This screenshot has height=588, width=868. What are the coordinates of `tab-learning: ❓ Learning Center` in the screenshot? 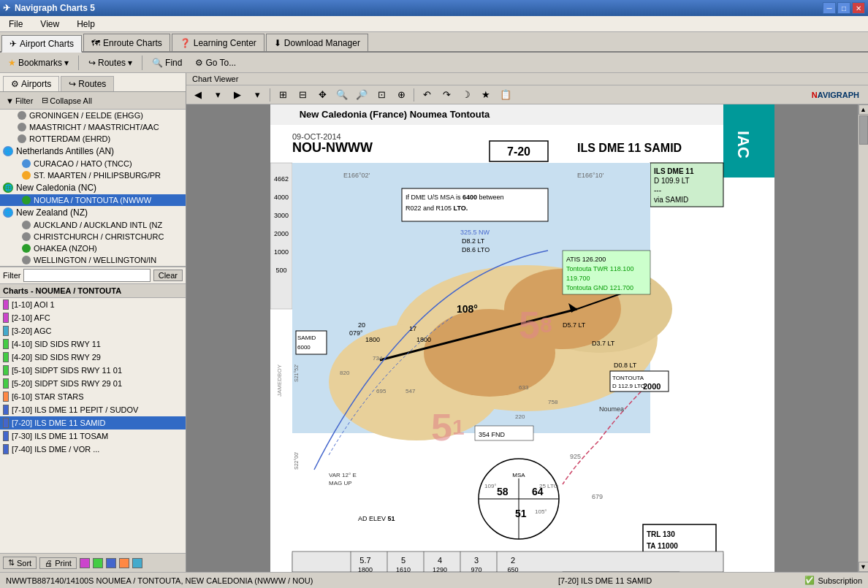 It's located at (218, 42).